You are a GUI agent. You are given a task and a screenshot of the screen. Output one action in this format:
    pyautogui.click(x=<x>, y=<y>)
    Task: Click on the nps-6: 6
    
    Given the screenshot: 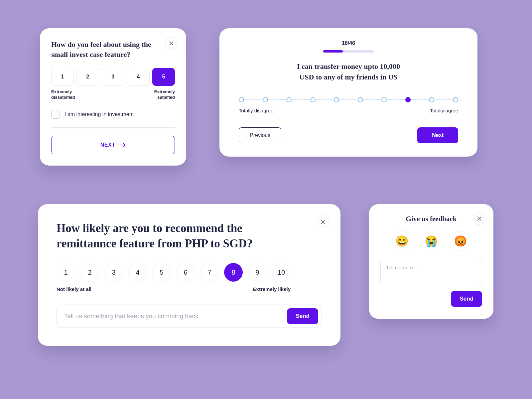 What is the action you would take?
    pyautogui.click(x=186, y=272)
    